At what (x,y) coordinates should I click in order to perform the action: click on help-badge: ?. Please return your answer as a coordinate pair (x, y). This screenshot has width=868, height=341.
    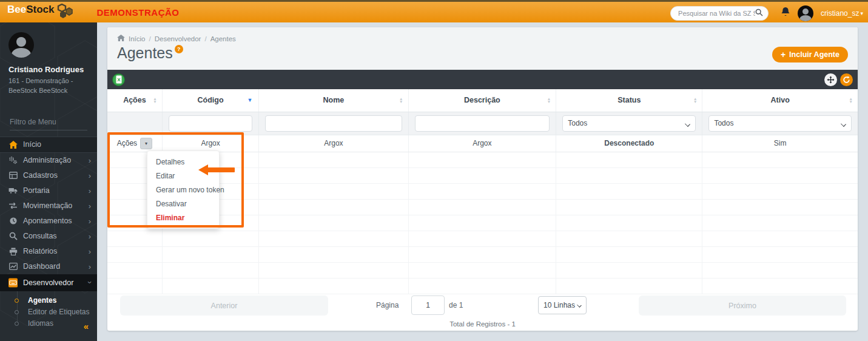
    Looking at the image, I should click on (179, 49).